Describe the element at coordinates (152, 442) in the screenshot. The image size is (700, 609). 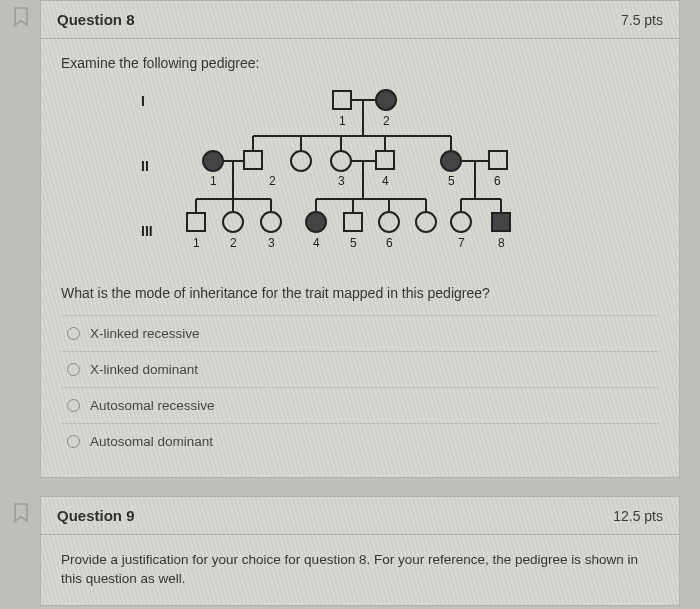
I see `option-label: Autosomal dominant` at that location.